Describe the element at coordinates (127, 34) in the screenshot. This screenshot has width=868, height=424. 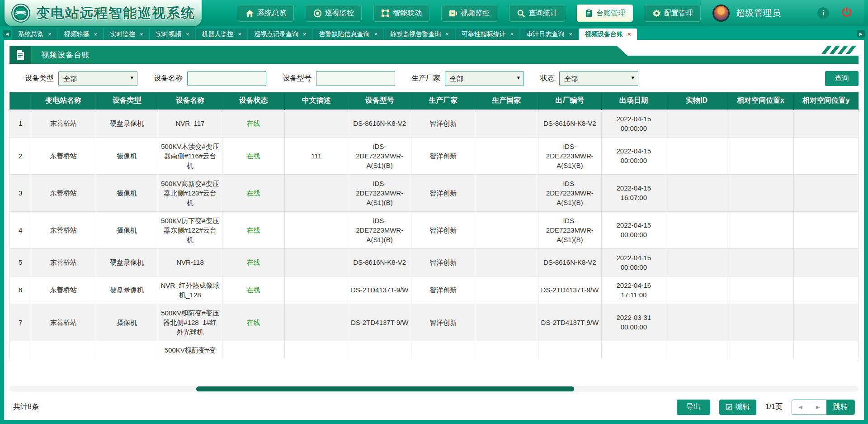
I see `tab-item: 实时监控×` at that location.